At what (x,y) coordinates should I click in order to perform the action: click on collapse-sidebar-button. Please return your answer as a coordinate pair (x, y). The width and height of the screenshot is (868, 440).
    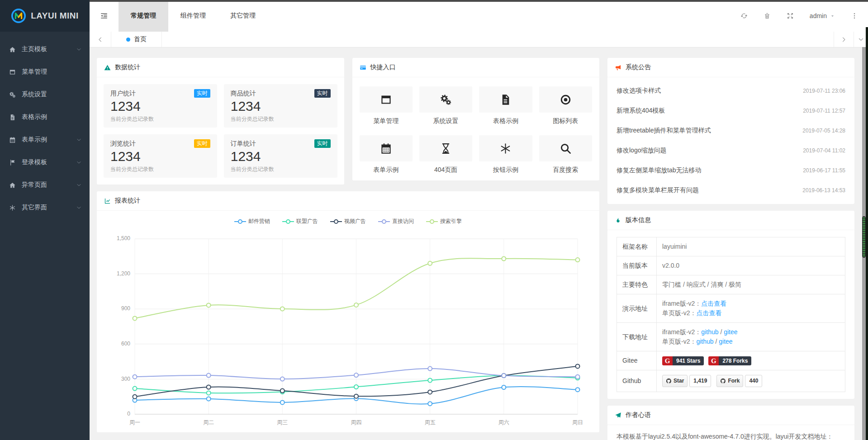
    Looking at the image, I should click on (104, 16).